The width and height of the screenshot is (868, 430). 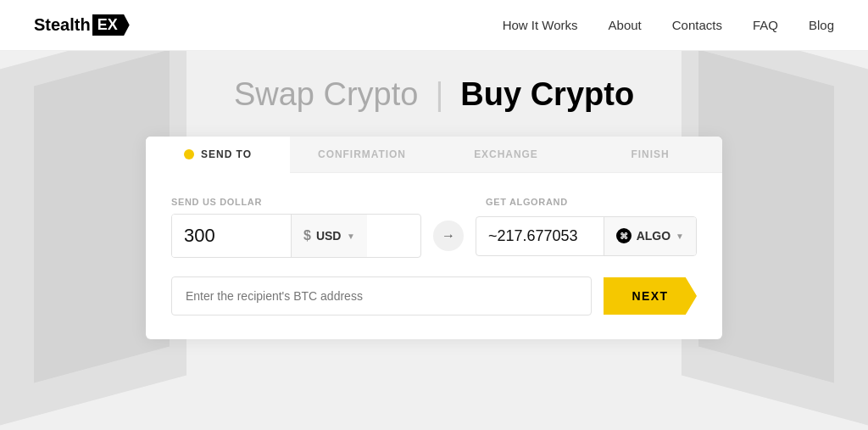 I want to click on exchange-row: $ USD ▼ → ⌘ ALGO ▼, so click(x=434, y=236).